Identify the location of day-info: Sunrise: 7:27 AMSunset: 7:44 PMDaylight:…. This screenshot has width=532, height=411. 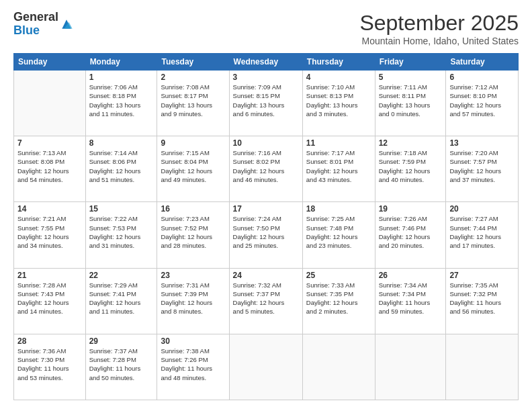
(482, 232).